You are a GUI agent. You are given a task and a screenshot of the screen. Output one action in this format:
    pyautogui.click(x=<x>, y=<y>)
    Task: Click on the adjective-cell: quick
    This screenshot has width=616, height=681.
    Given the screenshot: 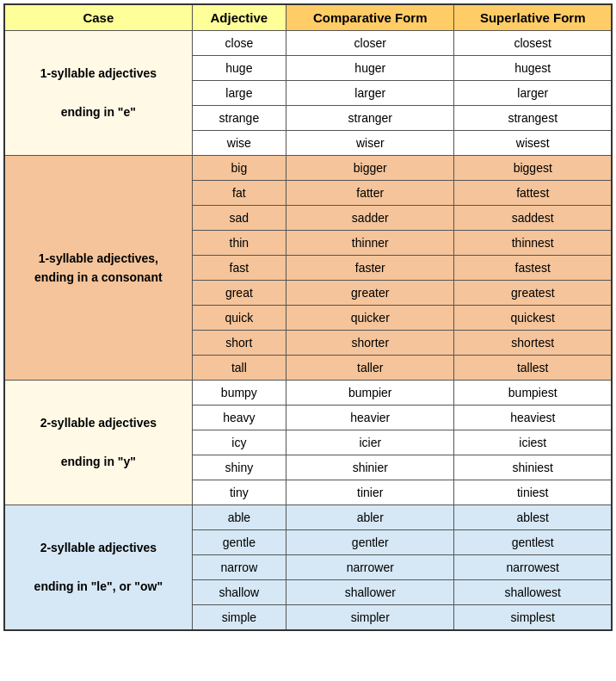 What is the action you would take?
    pyautogui.click(x=239, y=319)
    